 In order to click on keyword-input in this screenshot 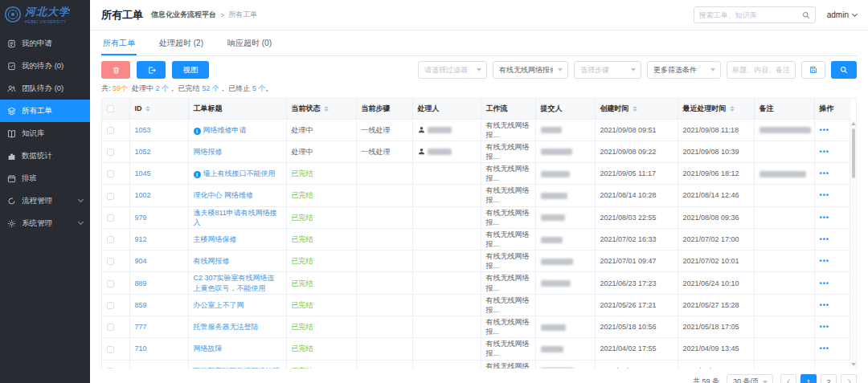, I will do `click(761, 70)`.